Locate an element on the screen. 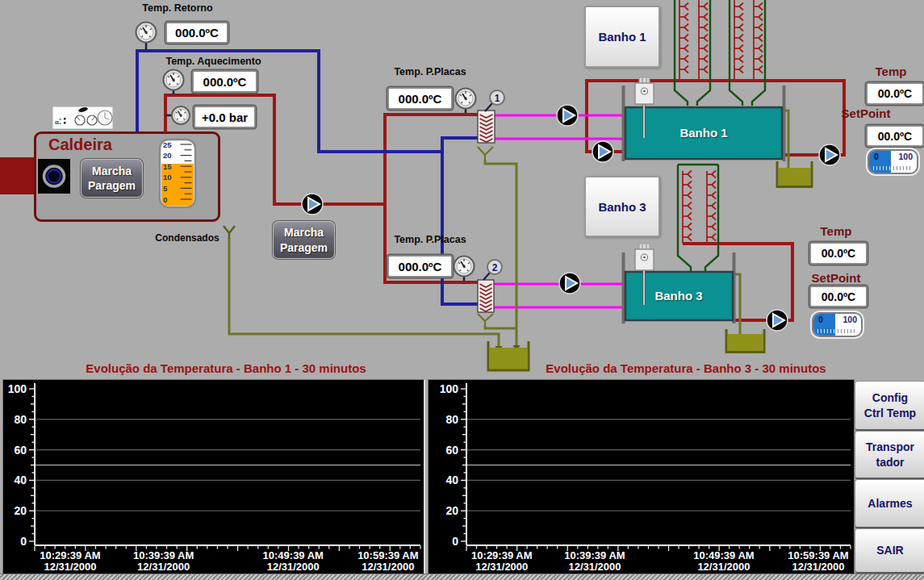 The height and width of the screenshot is (580, 924). pump-start-stop-line1: Marcha is located at coordinates (303, 232).